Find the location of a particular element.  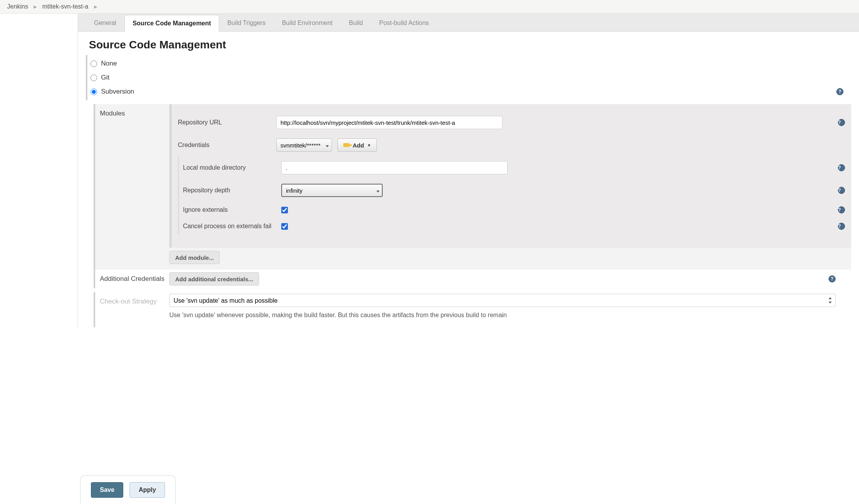

ignore-externals-label: Ignore externals is located at coordinates (230, 210).